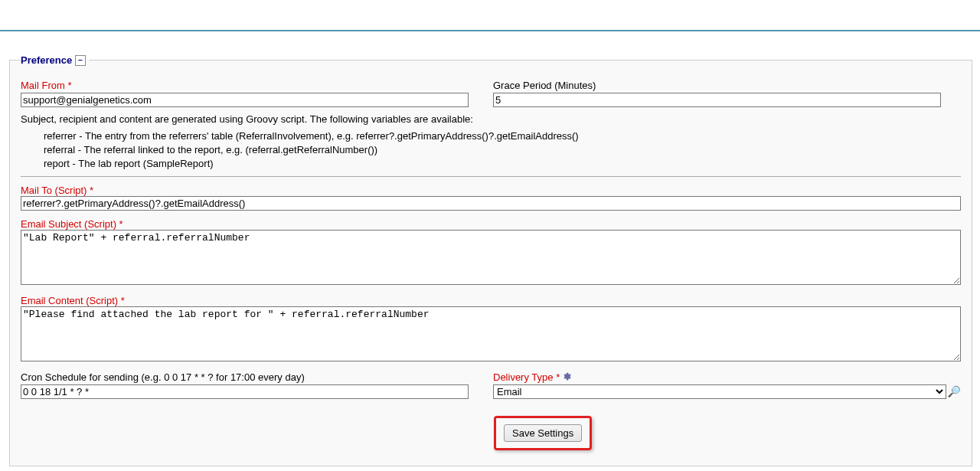  What do you see at coordinates (502, 164) in the screenshot?
I see `help-var-line: report - The lab report (SampleReport)` at bounding box center [502, 164].